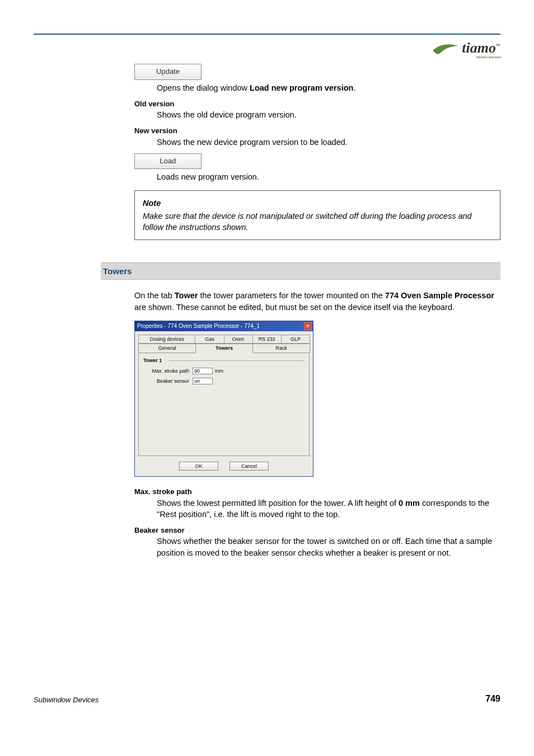 The height and width of the screenshot is (756, 534). I want to click on beaker-input, so click(203, 381).